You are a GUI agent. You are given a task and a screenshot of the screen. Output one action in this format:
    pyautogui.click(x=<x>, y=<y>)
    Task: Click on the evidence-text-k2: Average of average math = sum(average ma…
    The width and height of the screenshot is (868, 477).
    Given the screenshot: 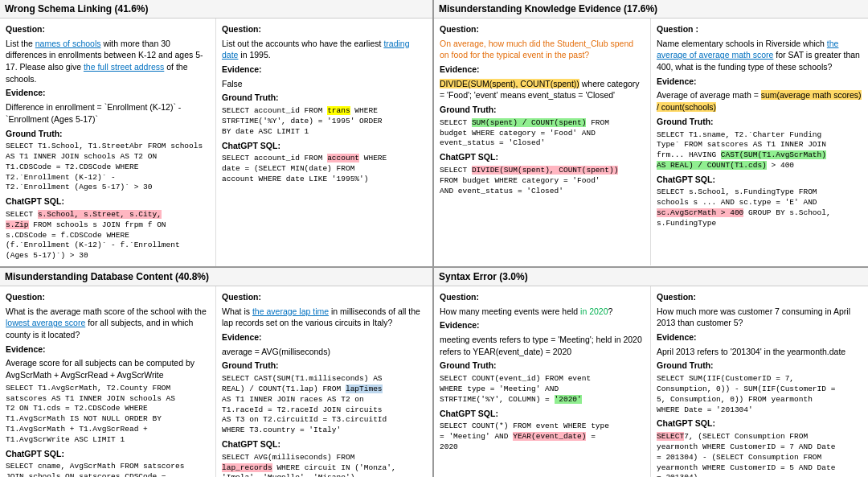 What is the action you would take?
    pyautogui.click(x=760, y=101)
    